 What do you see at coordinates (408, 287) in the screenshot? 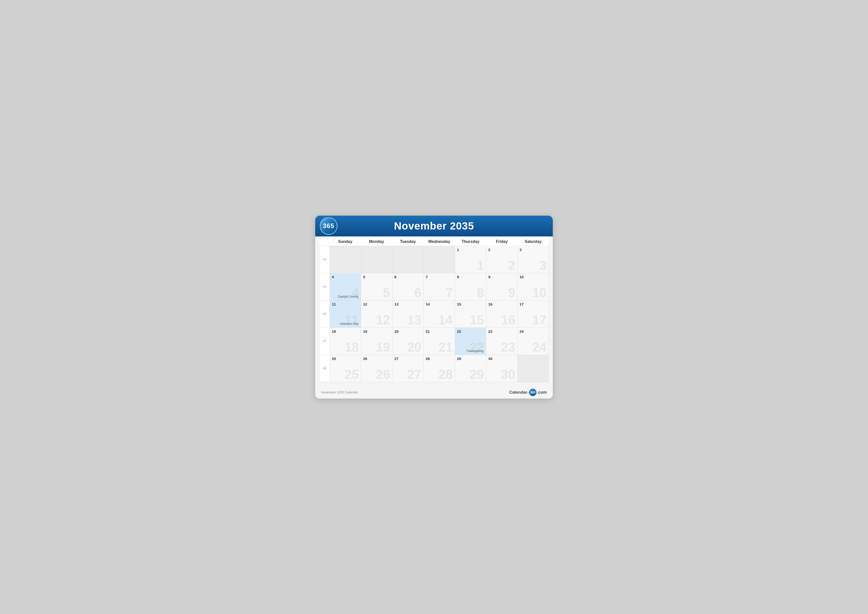
I see `cal-cell-6: 66` at bounding box center [408, 287].